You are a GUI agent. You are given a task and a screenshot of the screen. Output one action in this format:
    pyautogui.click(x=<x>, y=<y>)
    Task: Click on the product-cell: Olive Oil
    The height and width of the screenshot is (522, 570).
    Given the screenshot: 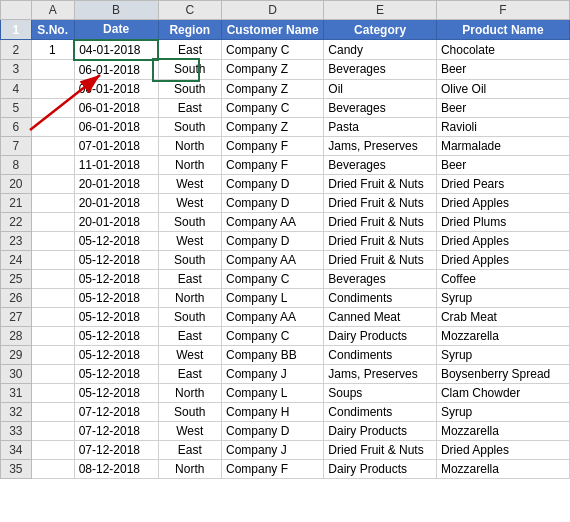 What is the action you would take?
    pyautogui.click(x=502, y=88)
    